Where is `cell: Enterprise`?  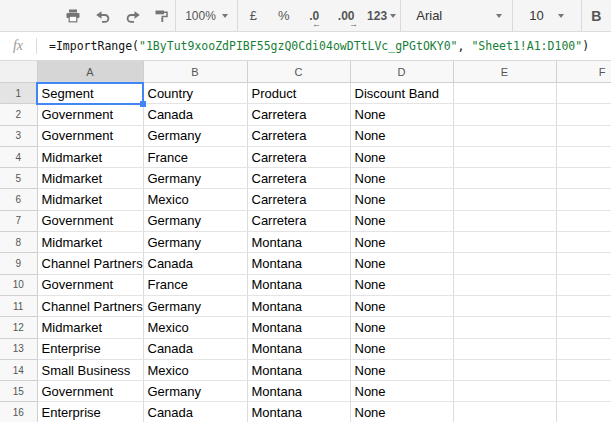 cell: Enterprise is located at coordinates (90, 348).